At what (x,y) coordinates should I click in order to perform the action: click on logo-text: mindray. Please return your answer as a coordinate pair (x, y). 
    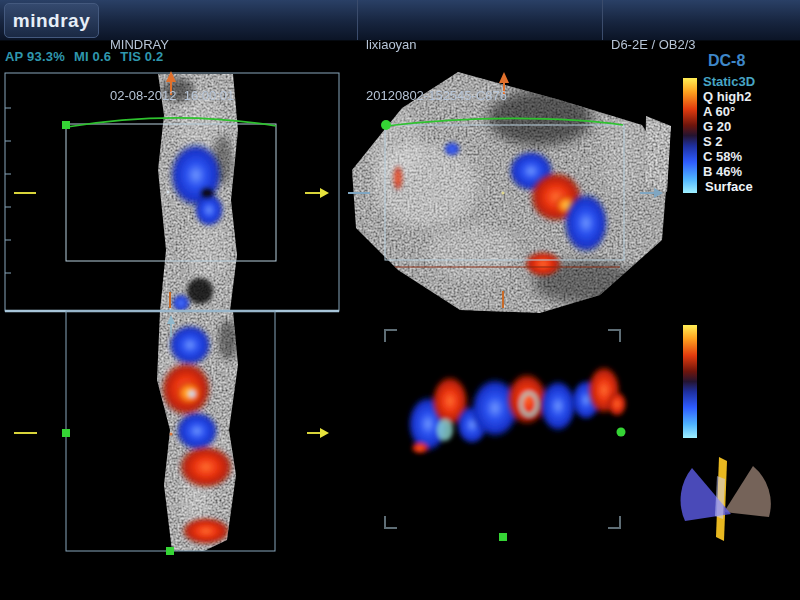
    Looking at the image, I should click on (52, 21).